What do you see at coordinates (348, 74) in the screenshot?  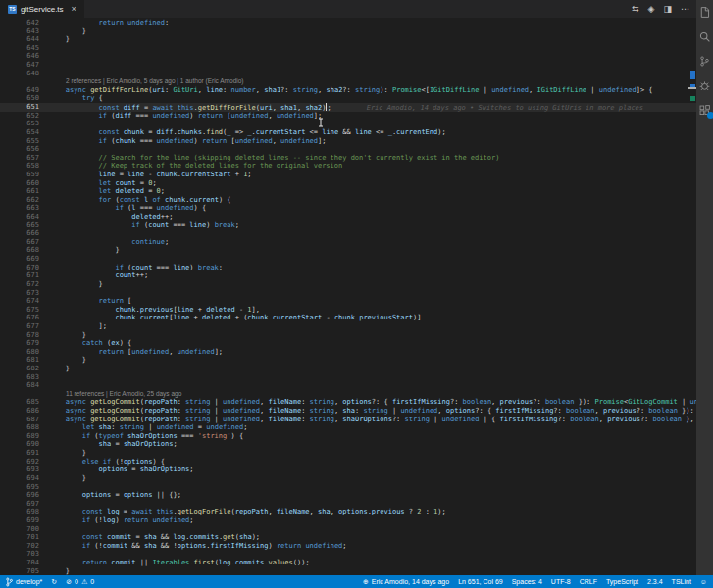 I see `code-line: 648` at bounding box center [348, 74].